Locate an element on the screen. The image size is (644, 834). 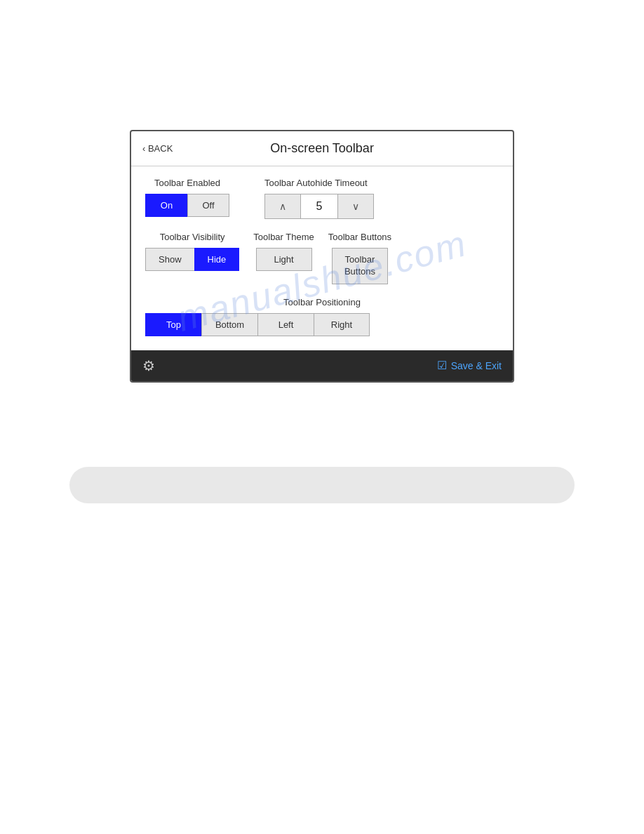
back-link: ‹ BACK is located at coordinates (157, 149).